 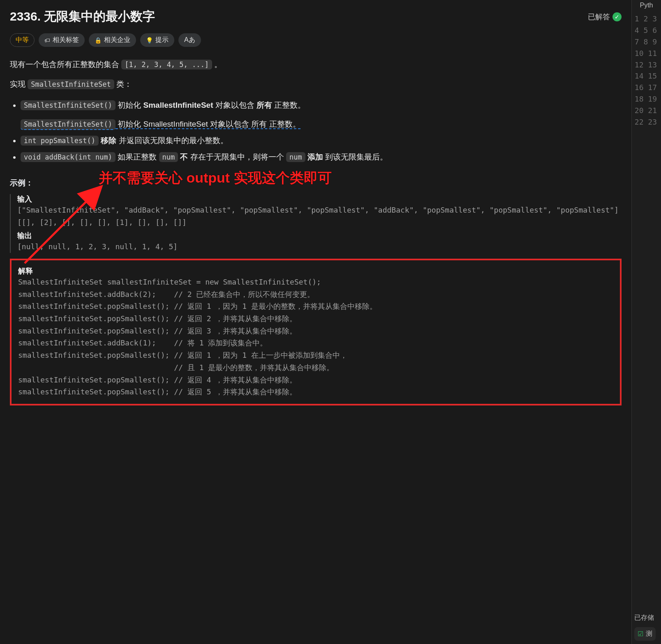 What do you see at coordinates (157, 40) in the screenshot?
I see `hint-button: 💡 提示` at bounding box center [157, 40].